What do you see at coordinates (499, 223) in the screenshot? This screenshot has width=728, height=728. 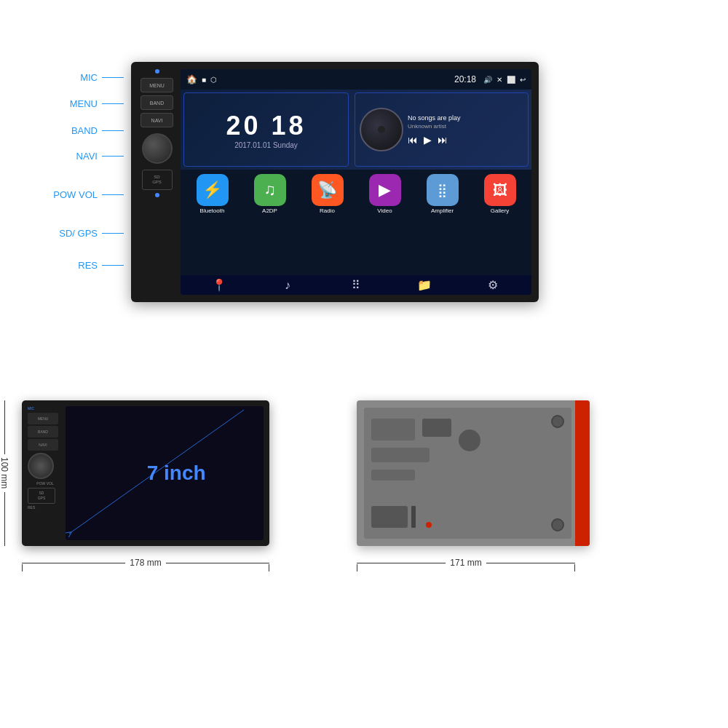 I see `gallery-app: 🖼 Gallery` at bounding box center [499, 223].